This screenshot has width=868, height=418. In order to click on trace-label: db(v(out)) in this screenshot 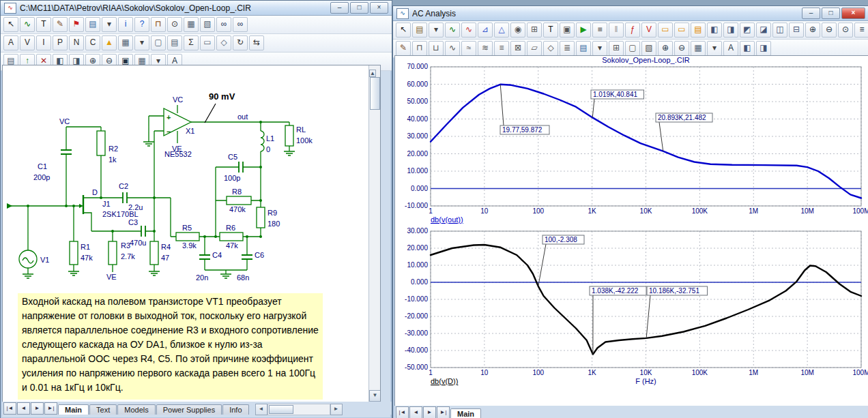, I will do `click(447, 220)`.